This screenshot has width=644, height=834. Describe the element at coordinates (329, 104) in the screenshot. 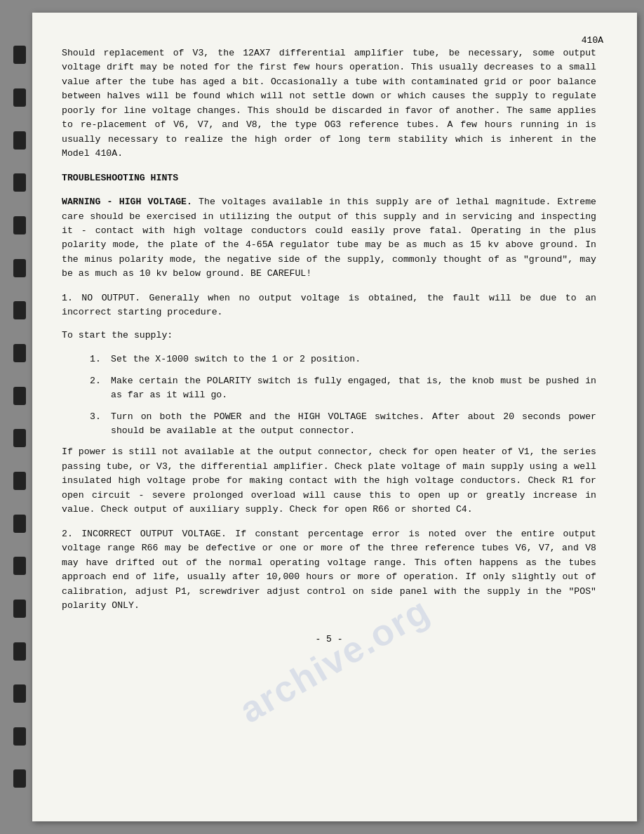

I see `intro-paragraph: Should replacement of V3, the 12AX7 diff…` at that location.